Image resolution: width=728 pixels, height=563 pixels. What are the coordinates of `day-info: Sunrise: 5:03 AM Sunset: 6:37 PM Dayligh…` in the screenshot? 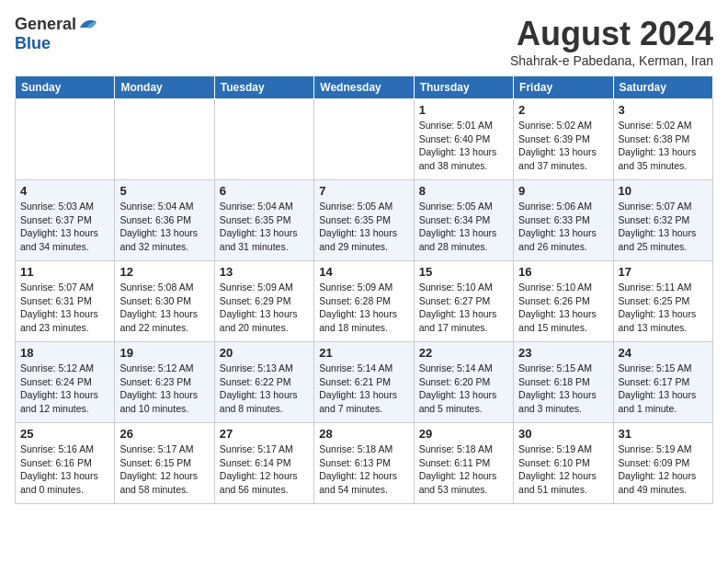 It's located at (64, 226).